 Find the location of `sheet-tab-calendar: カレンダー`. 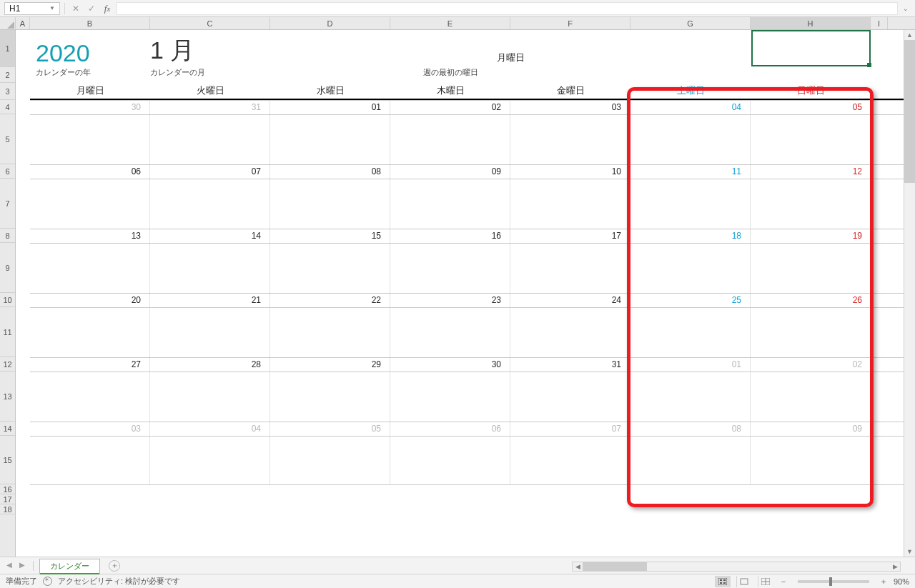

sheet-tab-calendar: カレンダー is located at coordinates (70, 567).